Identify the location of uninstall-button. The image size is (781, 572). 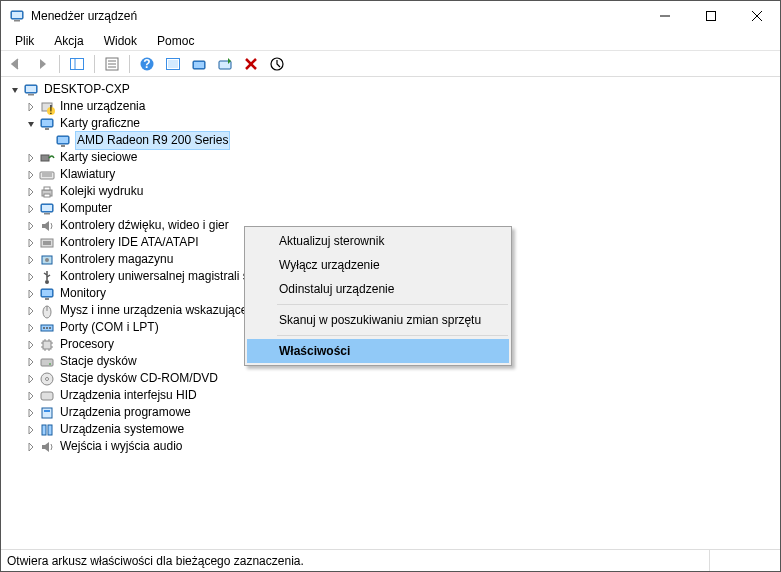
(251, 64).